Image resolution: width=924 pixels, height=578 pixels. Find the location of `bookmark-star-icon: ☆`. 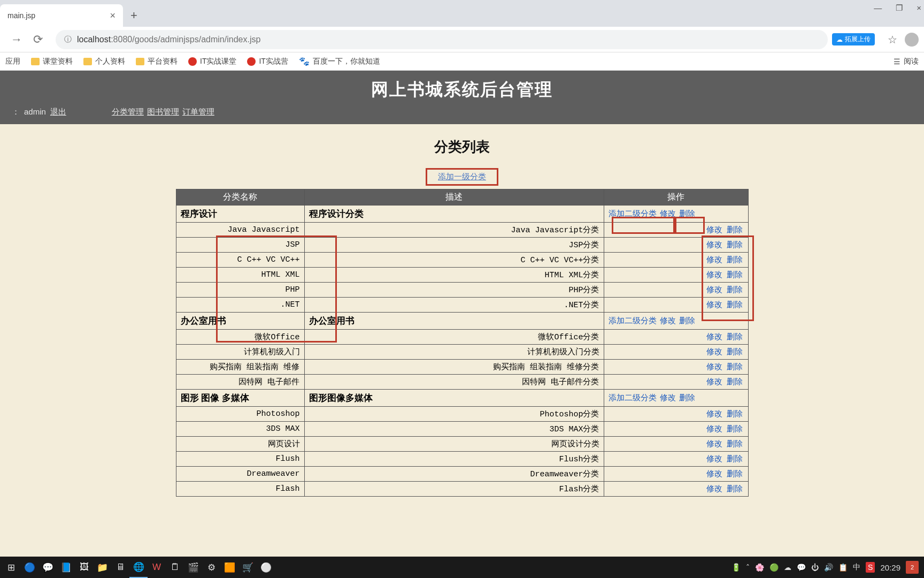

bookmark-star-icon: ☆ is located at coordinates (892, 40).